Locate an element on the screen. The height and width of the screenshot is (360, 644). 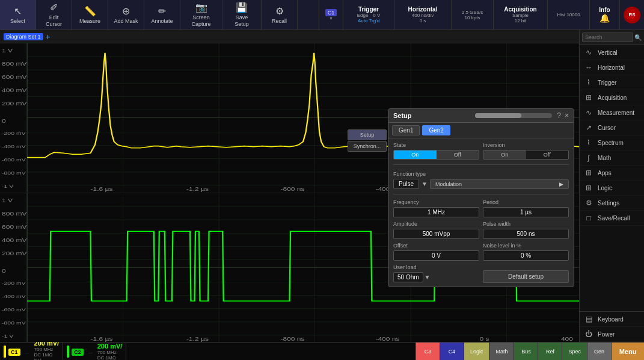
acquisition-icon: ⊞ is located at coordinates (589, 98).